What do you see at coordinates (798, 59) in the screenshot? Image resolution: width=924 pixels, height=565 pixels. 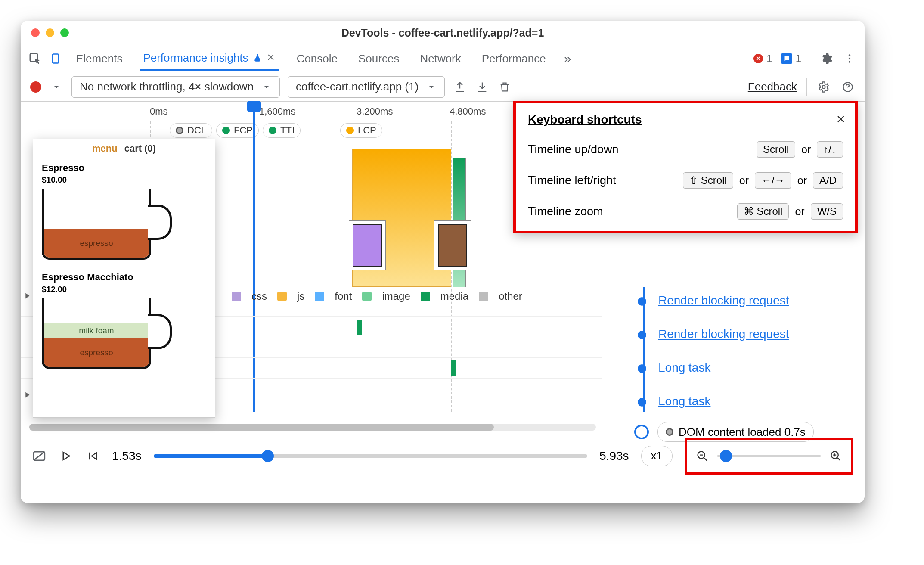 I see `issue-count: 1` at bounding box center [798, 59].